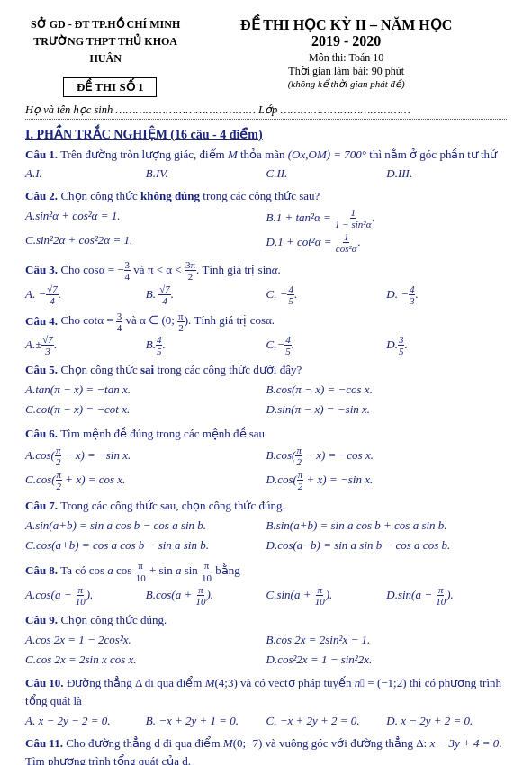 The height and width of the screenshot is (765, 532). Describe the element at coordinates (266, 283) in the screenshot. I see `cau3: Câu 3. Cho cosα = −34 và π < α < 3π2. Tí…` at that location.